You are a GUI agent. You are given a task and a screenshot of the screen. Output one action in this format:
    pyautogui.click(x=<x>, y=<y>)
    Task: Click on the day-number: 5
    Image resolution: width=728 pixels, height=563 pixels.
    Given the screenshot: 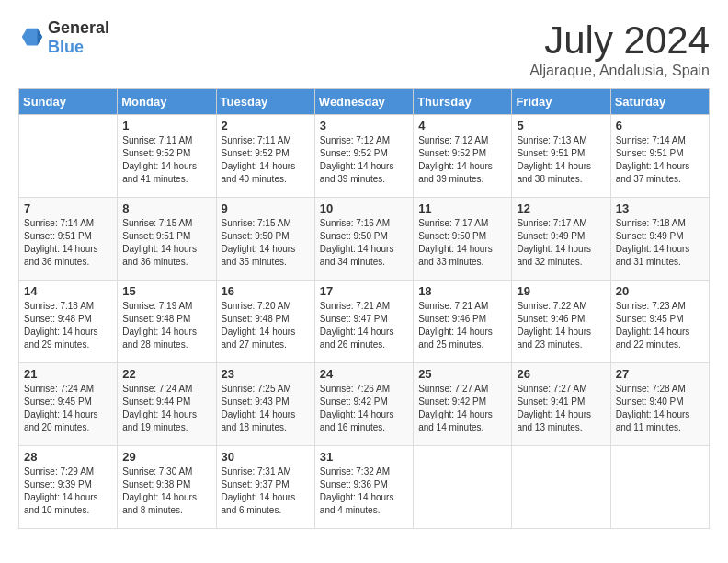 What is the action you would take?
    pyautogui.click(x=561, y=125)
    